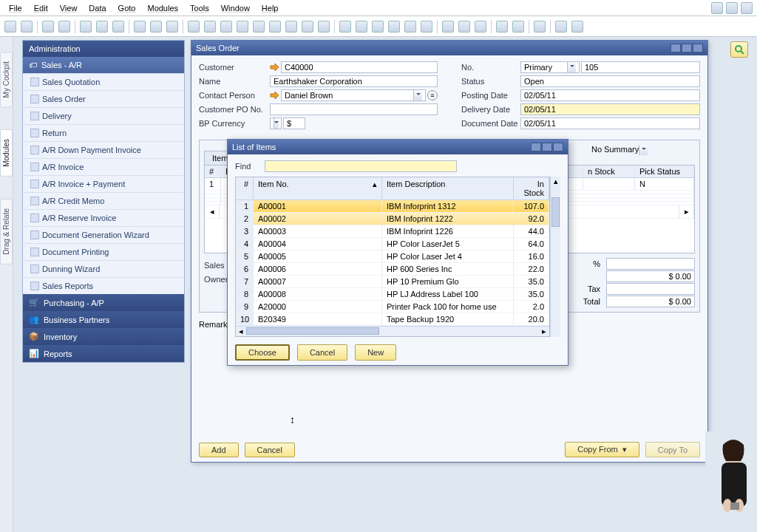  What do you see at coordinates (294, 123) in the screenshot?
I see `bpcur-field: $` at bounding box center [294, 123].